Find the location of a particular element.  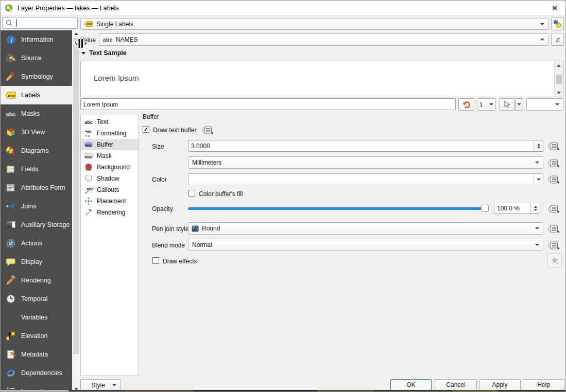

check-icon: ✓ is located at coordinates (146, 130).